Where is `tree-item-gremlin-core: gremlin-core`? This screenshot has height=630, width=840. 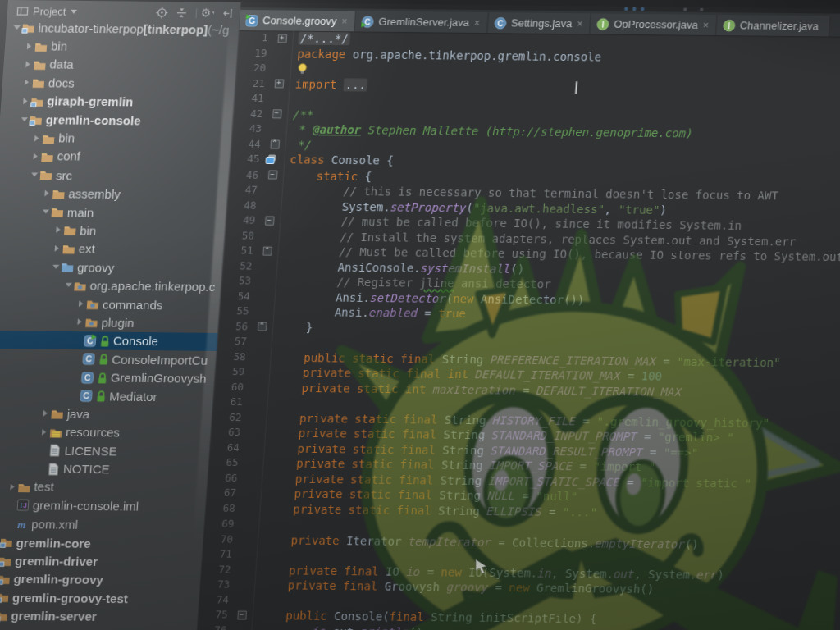 tree-item-gremlin-core: gremlin-core is located at coordinates (102, 543).